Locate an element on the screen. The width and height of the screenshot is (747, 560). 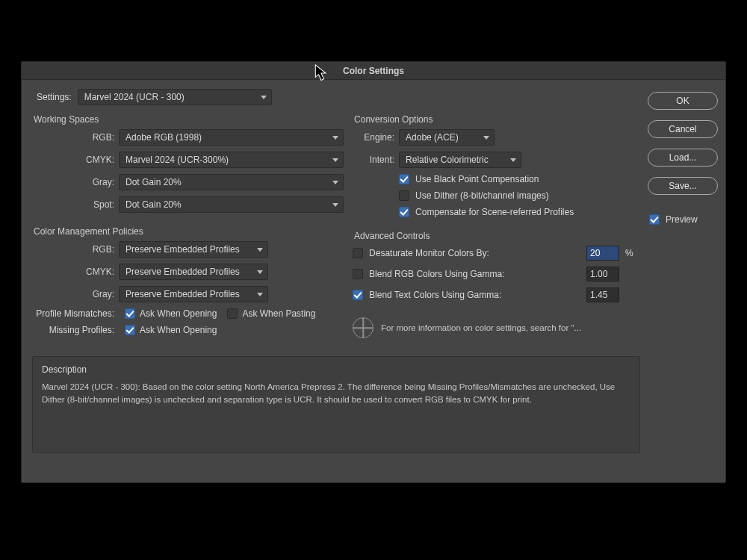
desat-input: 20 is located at coordinates (603, 253).